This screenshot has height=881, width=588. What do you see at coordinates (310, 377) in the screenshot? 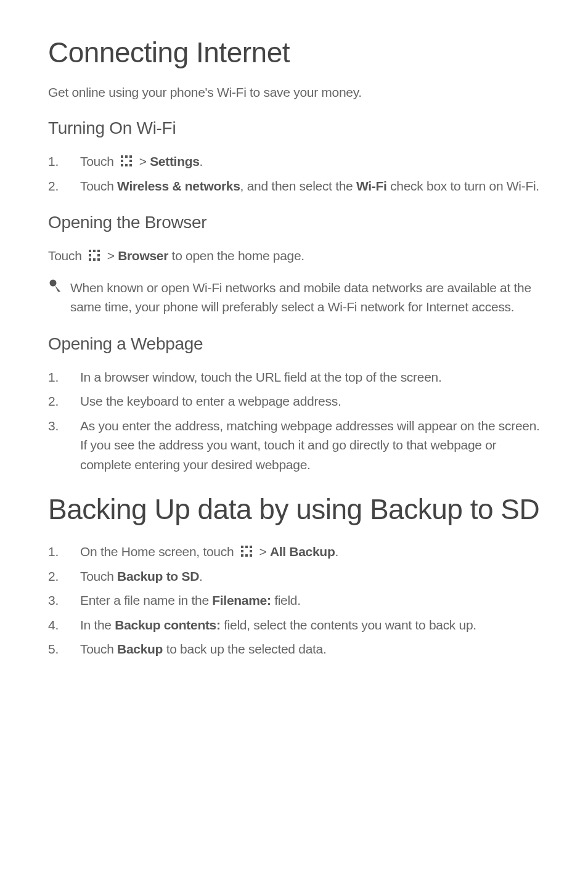
I see `step-text: In a browser window, touch the URL field…` at bounding box center [310, 377].